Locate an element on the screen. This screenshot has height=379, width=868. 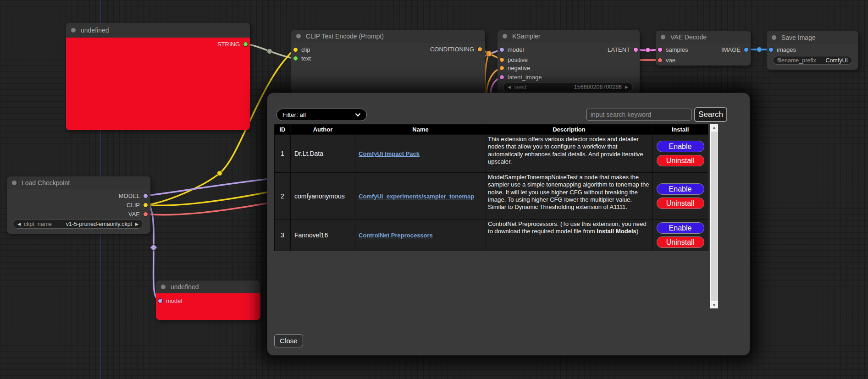
cell-id: 3 is located at coordinates (282, 236).